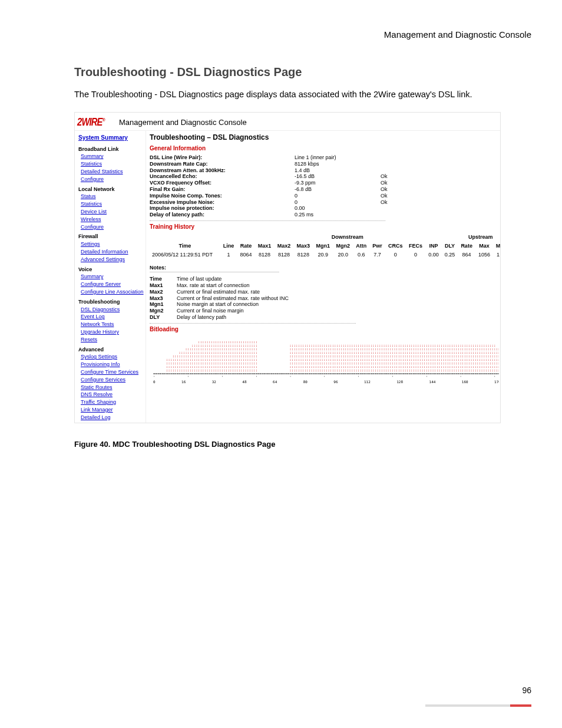 This screenshot has height=728, width=562. What do you see at coordinates (320, 171) in the screenshot?
I see `gi-value: 1.4 dB` at bounding box center [320, 171].